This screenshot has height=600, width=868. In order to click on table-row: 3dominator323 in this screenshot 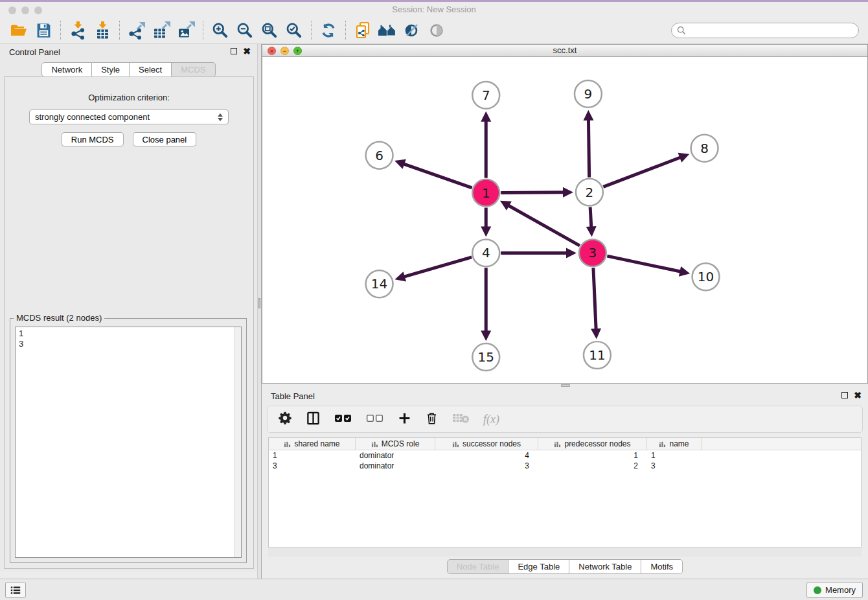, I will do `click(565, 466)`.